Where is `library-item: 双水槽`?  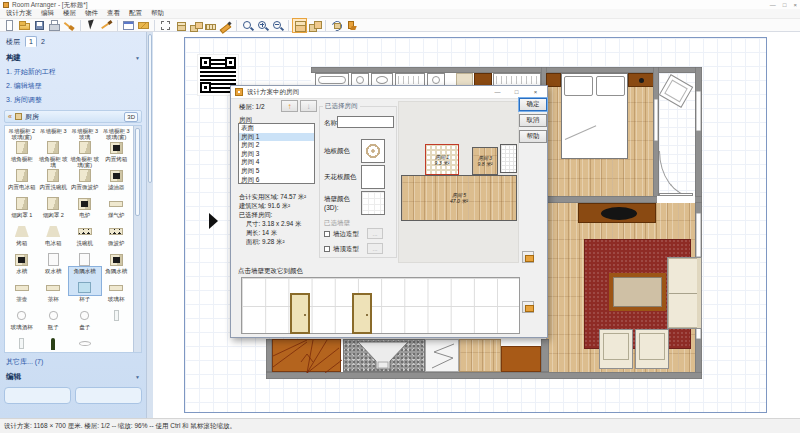
library-item: 双水槽 is located at coordinates (54, 281).